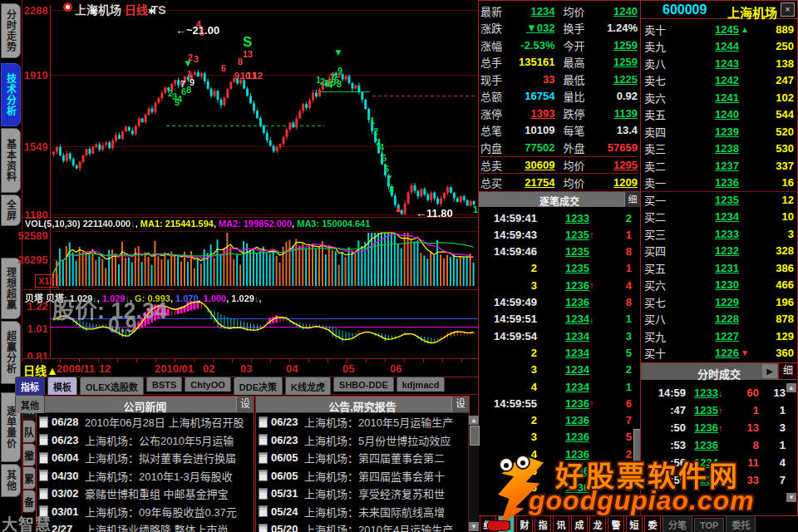 The width and height of the screenshot is (798, 532). I want to click on news-item: 06/04上海机场：拟对董事会进行换届, so click(145, 458).